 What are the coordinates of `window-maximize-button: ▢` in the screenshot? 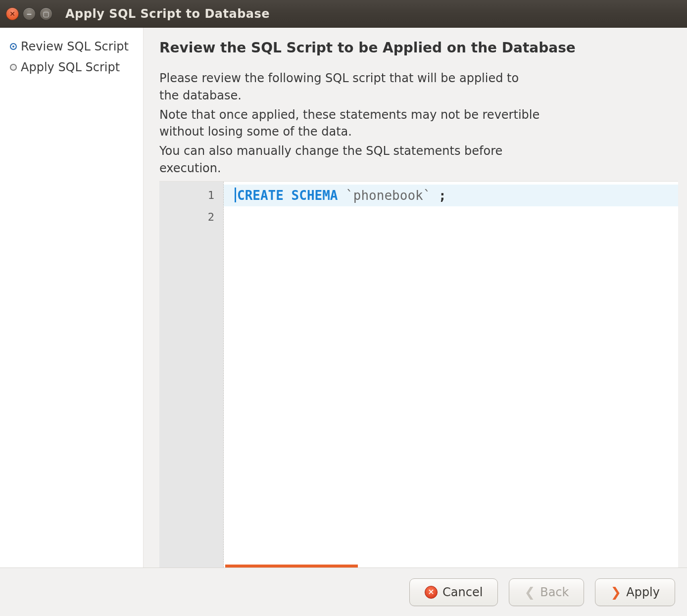 It's located at (46, 14).